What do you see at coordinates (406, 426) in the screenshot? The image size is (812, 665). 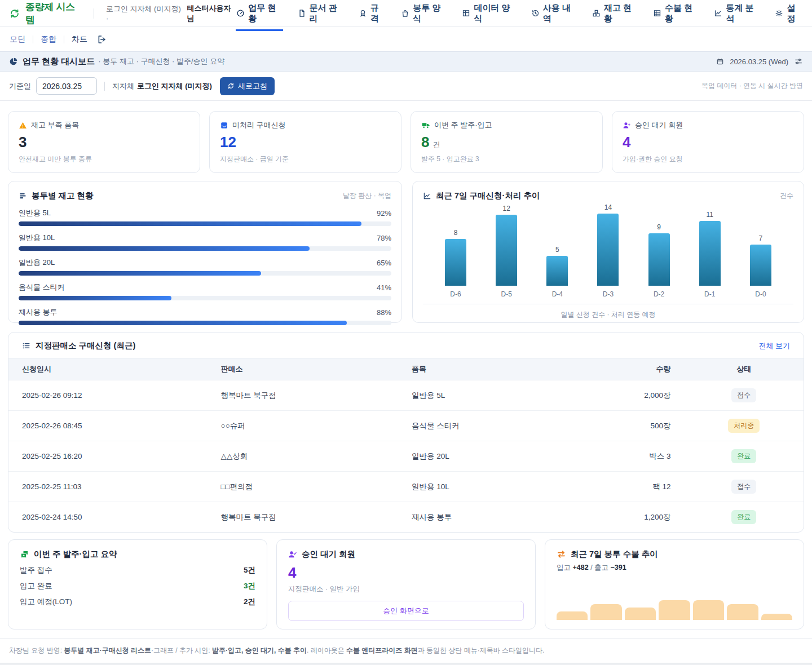 I see `table-row: 2025-02-26 08:45 ○○슈퍼 음식물 스티커 500장 처리중` at bounding box center [406, 426].